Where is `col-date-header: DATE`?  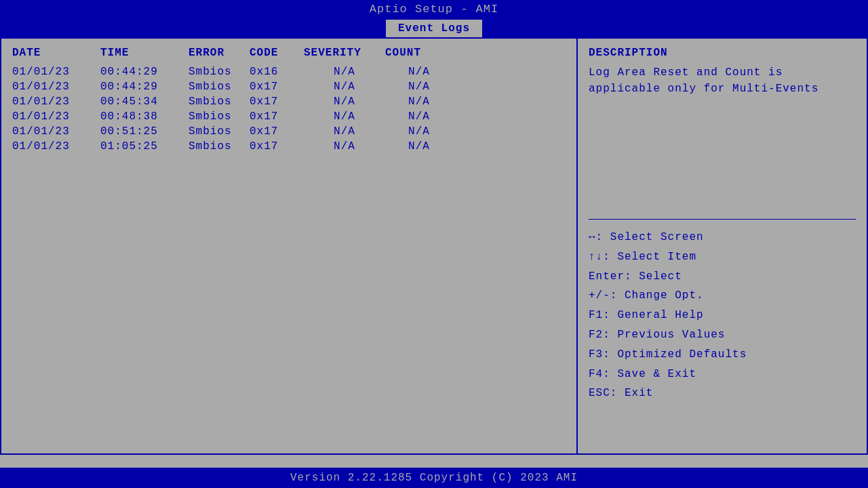 col-date-header: DATE is located at coordinates (56, 53).